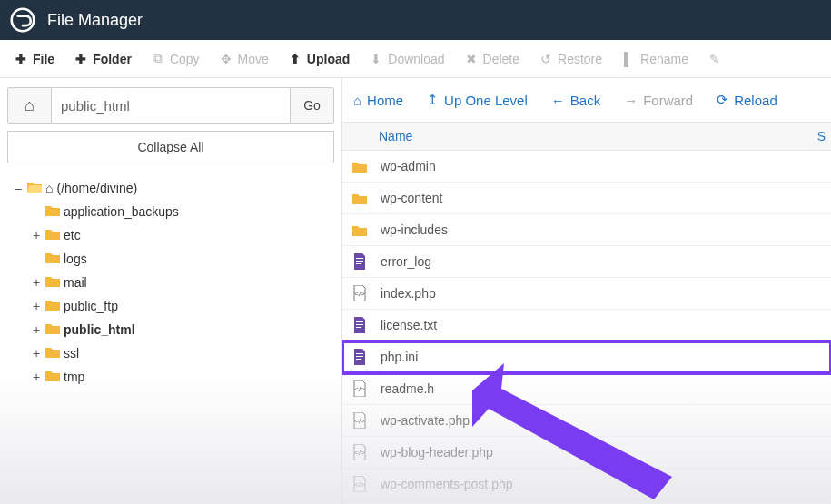 This screenshot has height=504, width=831. I want to click on file-name: license.txt, so click(409, 325).